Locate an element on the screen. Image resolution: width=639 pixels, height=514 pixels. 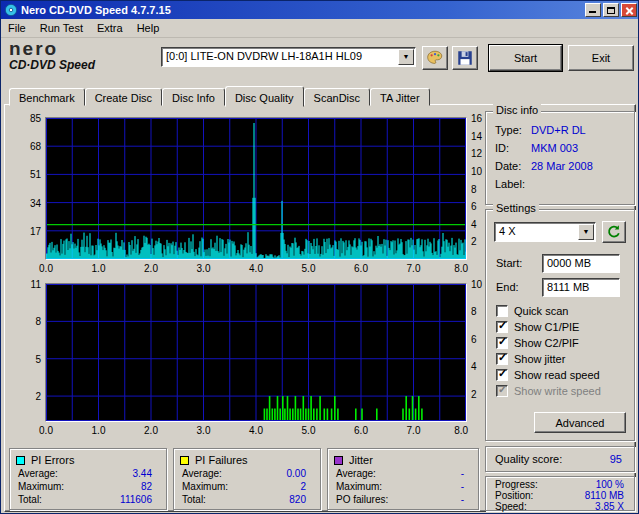
tab-scandisc: ScanDisc is located at coordinates (337, 97).